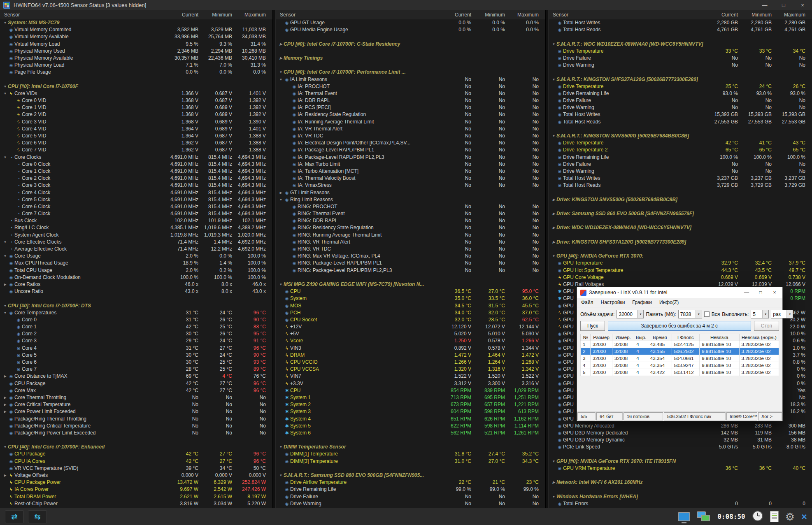 Image resolution: width=812 pixels, height=525 pixels. I want to click on sensor-row: ◔Core 6 Clock4,691.0 MHz815.4 MHz4,694.3…, so click(136, 207).